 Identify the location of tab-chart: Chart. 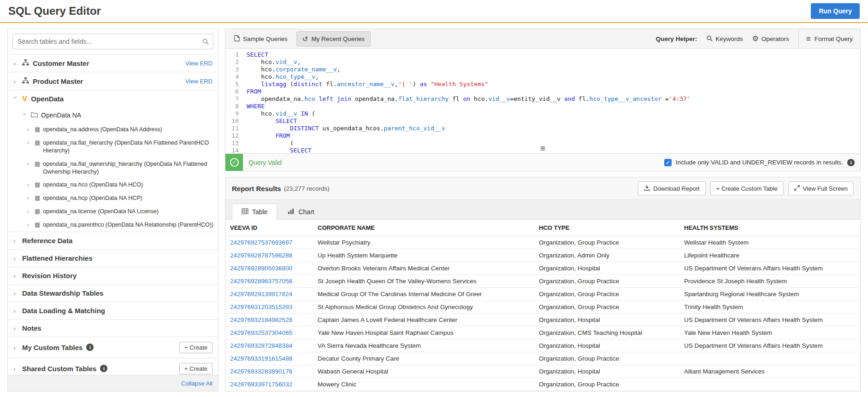
(301, 212).